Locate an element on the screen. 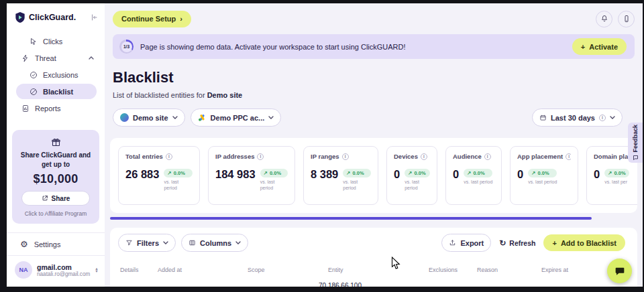 The height and width of the screenshot is (292, 644). horizontal-scrollbar is located at coordinates (351, 218).